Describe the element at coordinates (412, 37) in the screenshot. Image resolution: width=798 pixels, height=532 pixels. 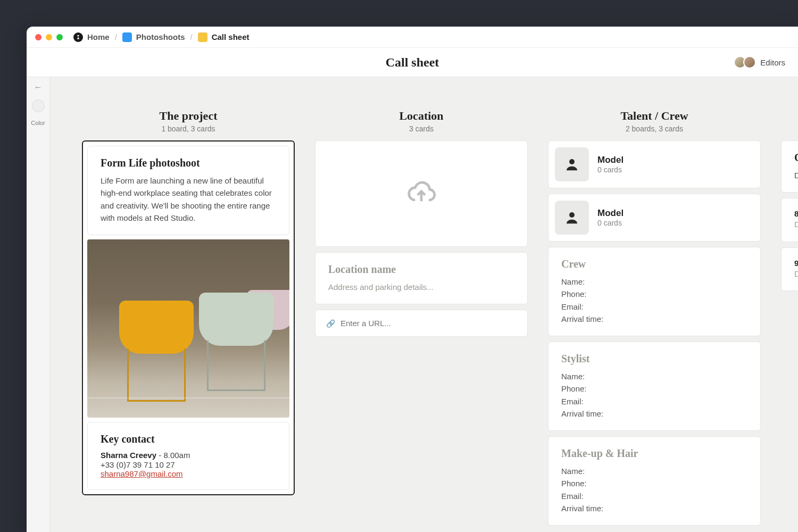
I see `window-topbar: Home / Photoshoots / Call sheet` at that location.